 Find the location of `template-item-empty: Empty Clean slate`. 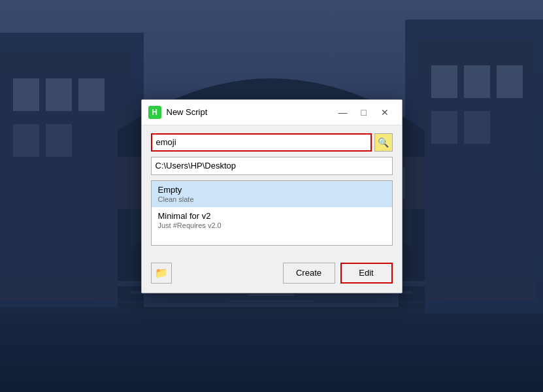

template-item-empty: Empty Clean slate is located at coordinates (272, 194).